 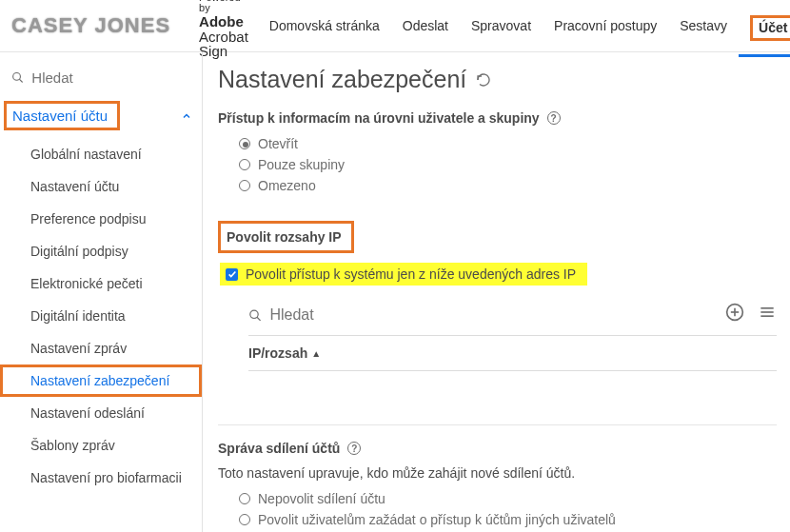 What do you see at coordinates (101, 284) in the screenshot?
I see `sidebar-item-eseals: Elektronické pečeti` at bounding box center [101, 284].